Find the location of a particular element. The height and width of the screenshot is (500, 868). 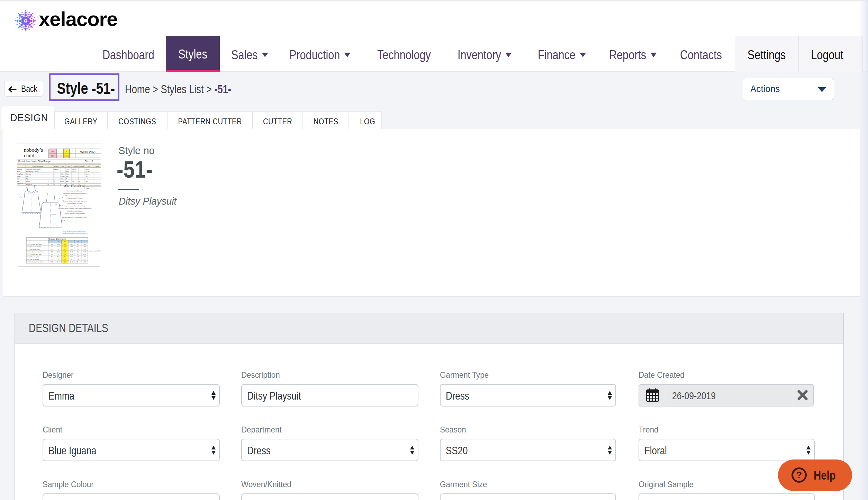

svg-text: 3 is located at coordinates (73, 151).